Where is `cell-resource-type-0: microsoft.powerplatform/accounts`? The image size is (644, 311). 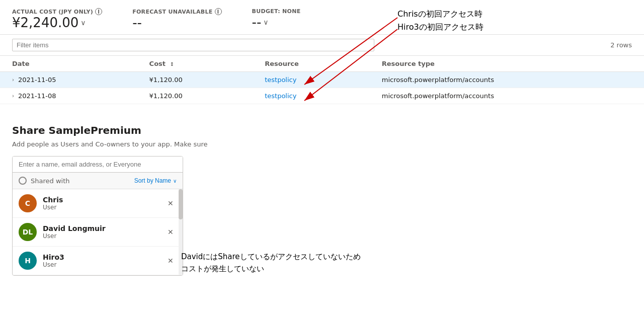
cell-resource-type-0: microsoft.powerplatform/accounts is located at coordinates (507, 80).